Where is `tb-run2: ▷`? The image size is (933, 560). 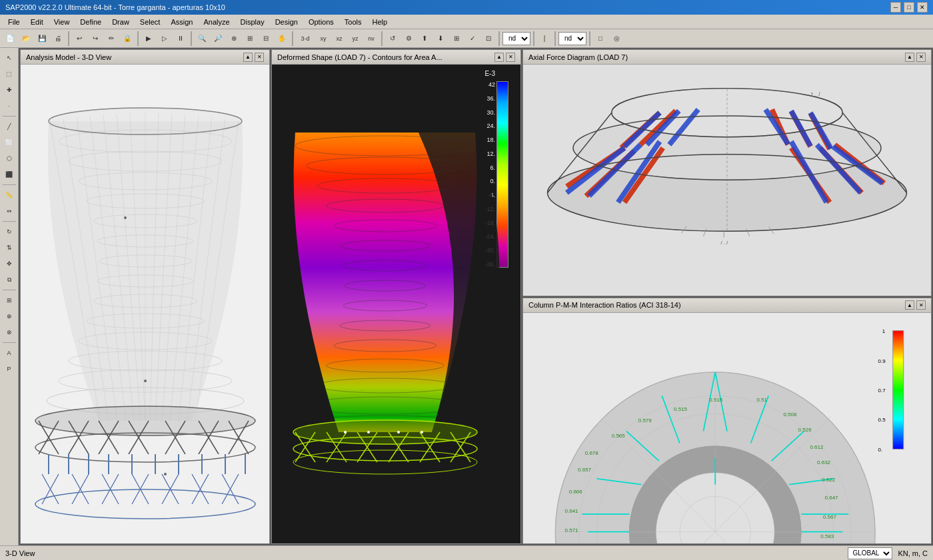
tb-run2: ▷ is located at coordinates (165, 39).